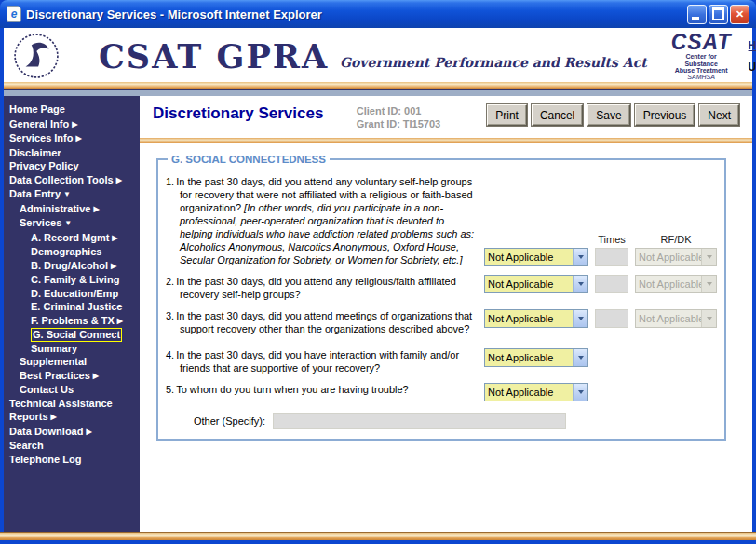 This screenshot has height=544, width=756. What do you see at coordinates (72, 314) in the screenshot?
I see `sidebar-nav: Home Page General Info▶ Services Info▶ D…` at bounding box center [72, 314].